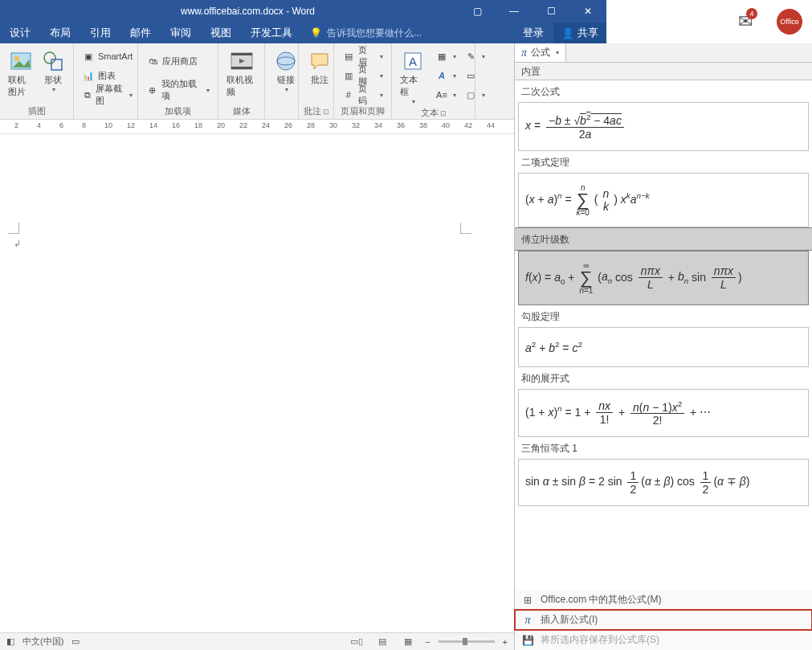 The image size is (812, 650). I want to click on equation-dropdown-button: π 公式 ▾, so click(541, 53).